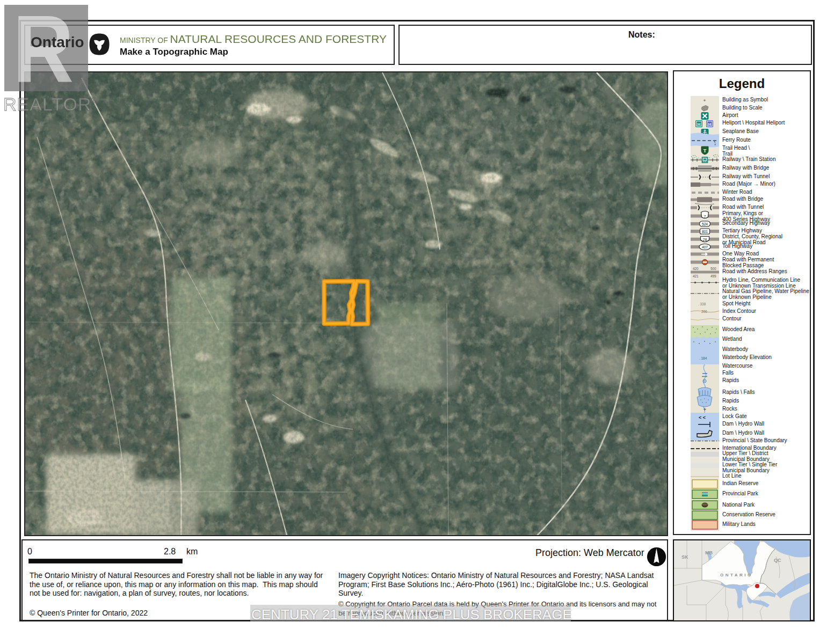 Image resolution: width=834 pixels, height=644 pixels. What do you see at coordinates (713, 268) in the screenshot?
I see `svg-text: 500` at bounding box center [713, 268].